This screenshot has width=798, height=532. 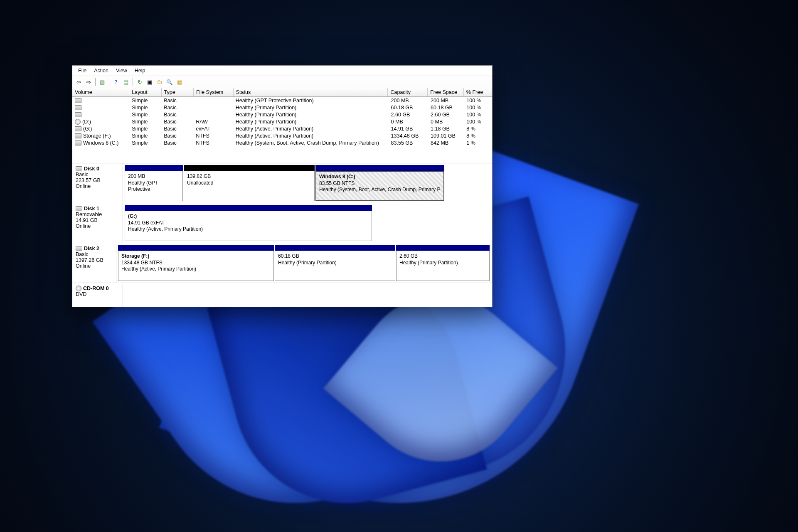 What do you see at coordinates (335, 266) in the screenshot?
I see `partition-body: 60.18 GBHealthy (Primary Partition)` at bounding box center [335, 266].